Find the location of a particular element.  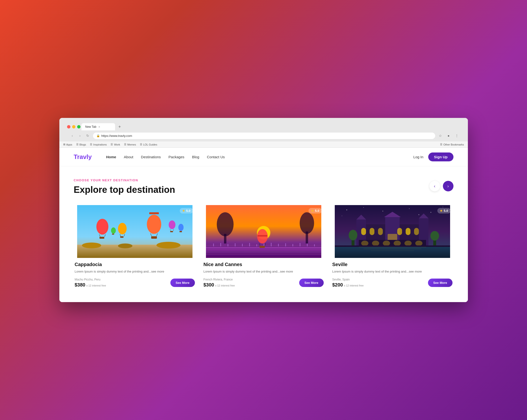

other-bookmarks-label: Other Bookmarks is located at coordinates (454, 145).